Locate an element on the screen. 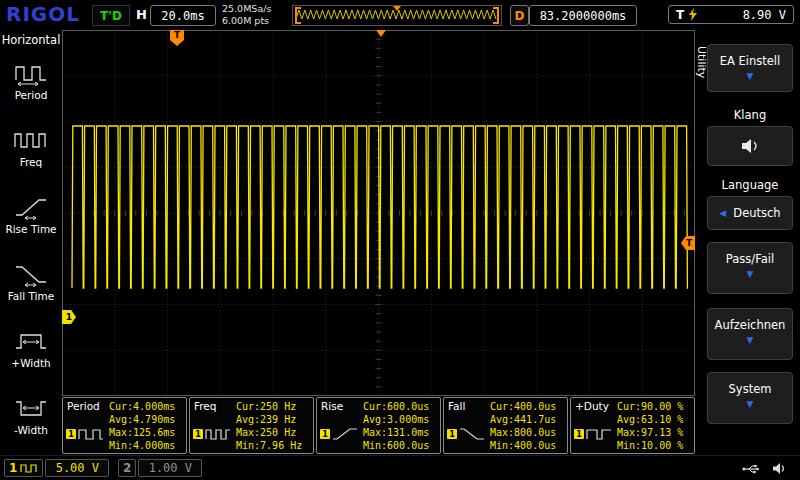 The width and height of the screenshot is (800, 480). meas-avg: Avg:441.7us is located at coordinates (523, 420).